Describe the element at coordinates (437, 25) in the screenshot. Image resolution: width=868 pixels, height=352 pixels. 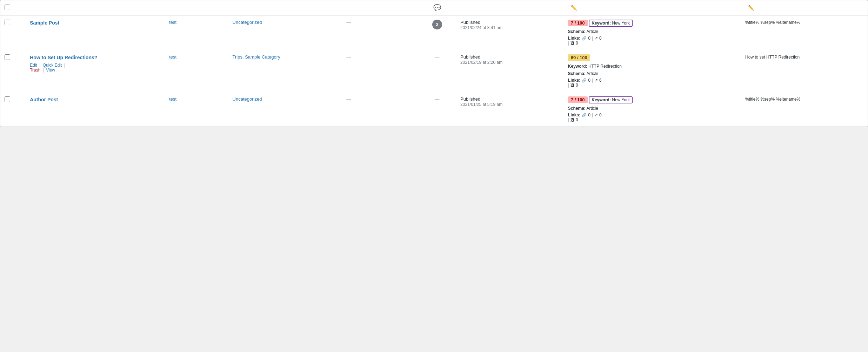
I see `comment-count-link: 2` at that location.